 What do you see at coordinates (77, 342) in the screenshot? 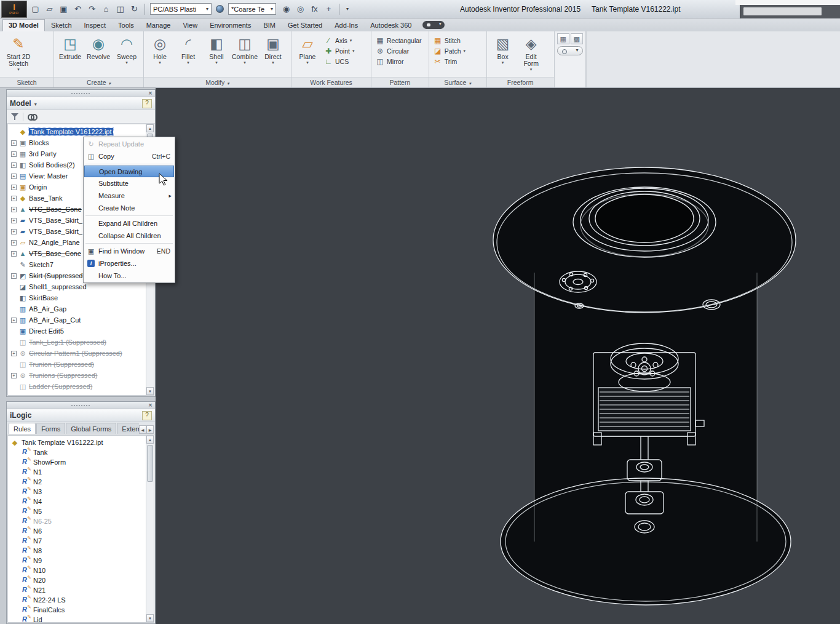
I see `model-tree-item: ◫ Tank_Leg:1 (Suppressed)` at bounding box center [77, 342].